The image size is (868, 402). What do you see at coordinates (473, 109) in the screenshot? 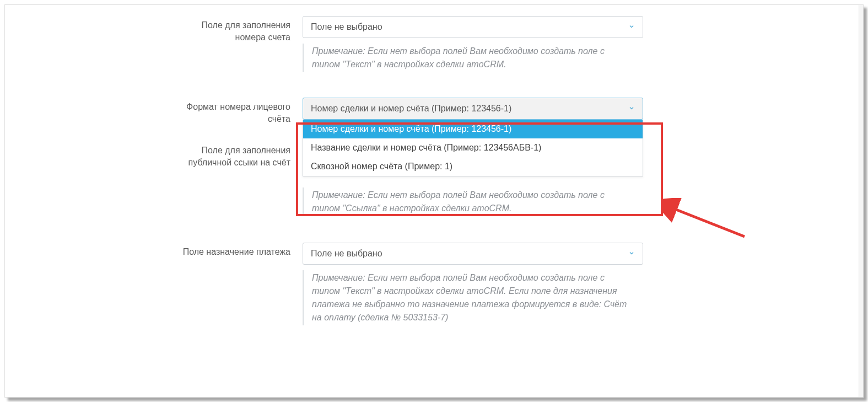
I see `select-account-format: Номер сделки и номер счёта (Пример: 1234…` at bounding box center [473, 109].